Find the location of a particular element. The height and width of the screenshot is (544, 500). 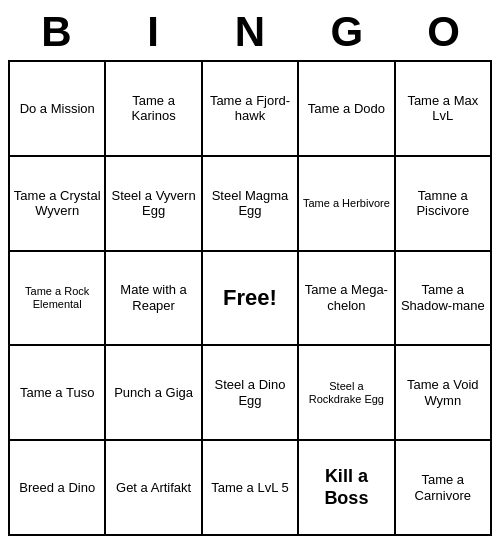

bingo-cell-8: Tame a Herbivore is located at coordinates (347, 204).